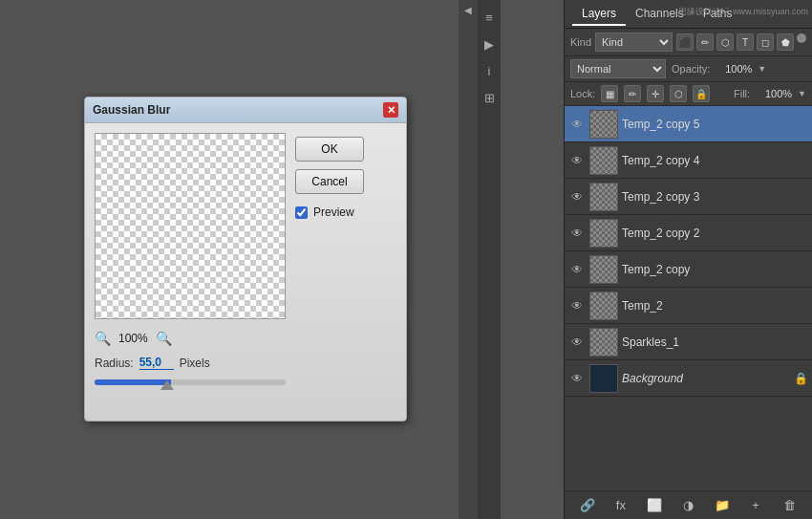  Describe the element at coordinates (743, 11) in the screenshot. I see `watermark: 思缘设计论坛 www.missyuan.com` at that location.